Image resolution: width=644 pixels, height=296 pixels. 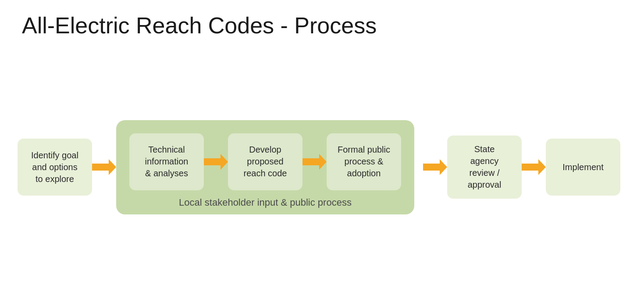 What do you see at coordinates (484, 167) in the screenshot?
I see `step-box-5: State agency review / approval` at bounding box center [484, 167].